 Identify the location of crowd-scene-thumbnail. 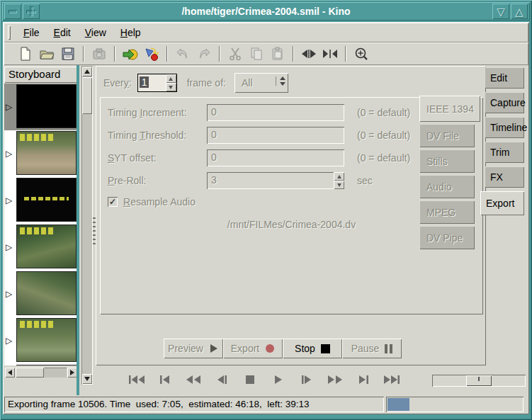
(47, 340).